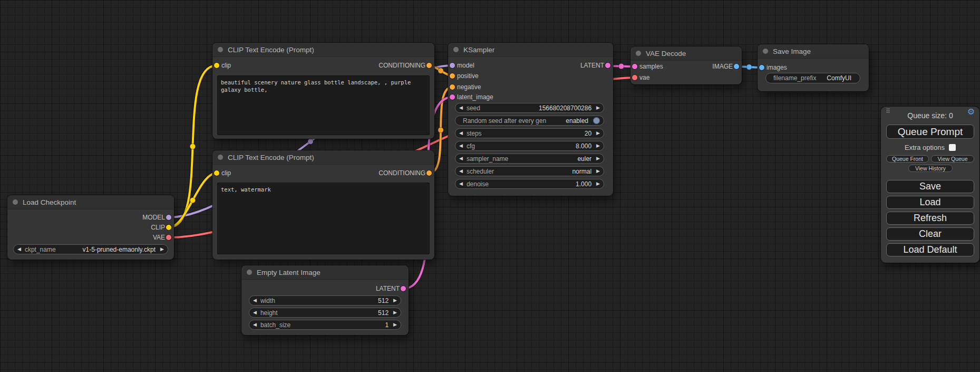  I want to click on node-title-bar: Save Image, so click(813, 52).